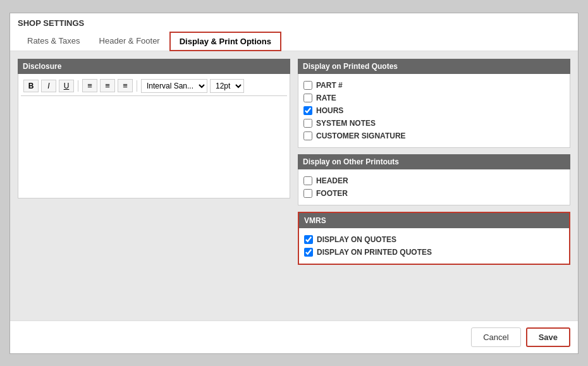 This screenshot has height=366, width=588. Describe the element at coordinates (90, 86) in the screenshot. I see `align-left-button: ≡` at that location.